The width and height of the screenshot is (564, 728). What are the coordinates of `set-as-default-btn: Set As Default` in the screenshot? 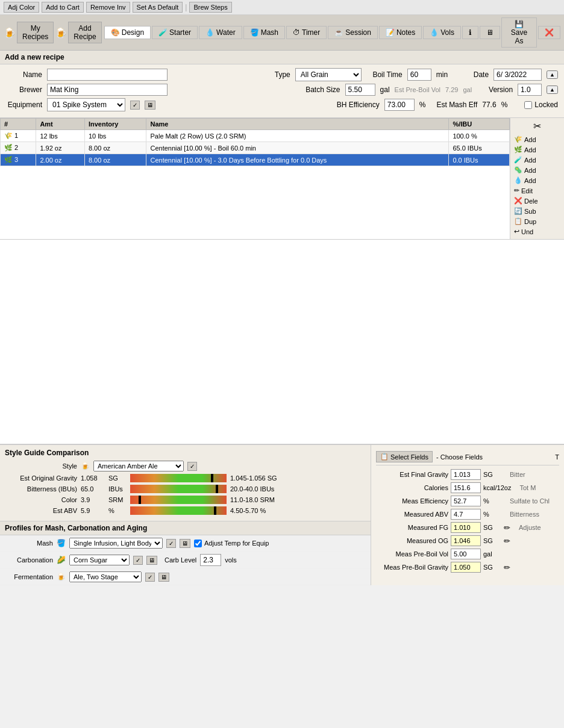 It's located at (158, 7).